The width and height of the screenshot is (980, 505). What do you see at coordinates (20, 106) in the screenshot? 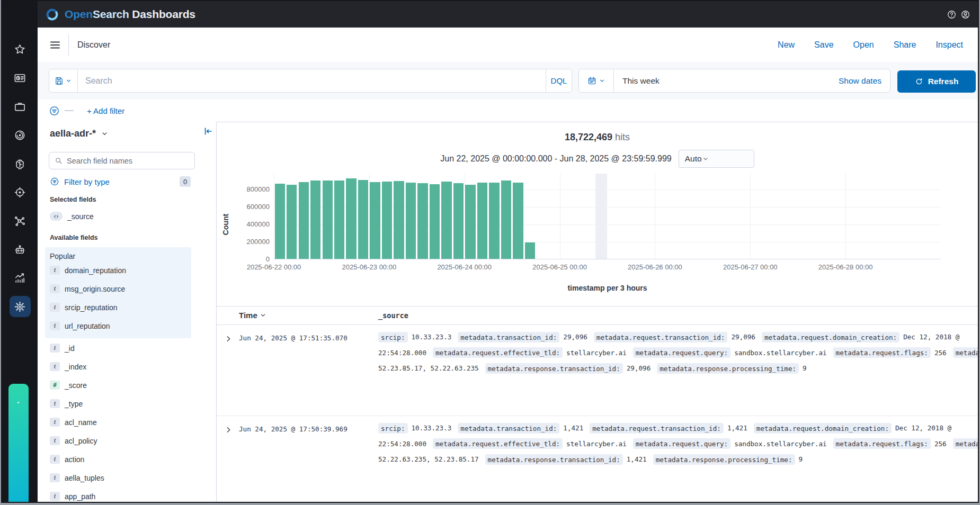
I see `rail-cases-button` at bounding box center [20, 106].